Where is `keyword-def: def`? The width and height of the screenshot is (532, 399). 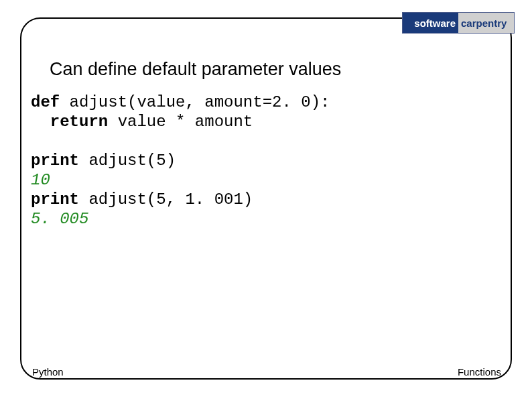 keyword-def: def is located at coordinates (46, 102).